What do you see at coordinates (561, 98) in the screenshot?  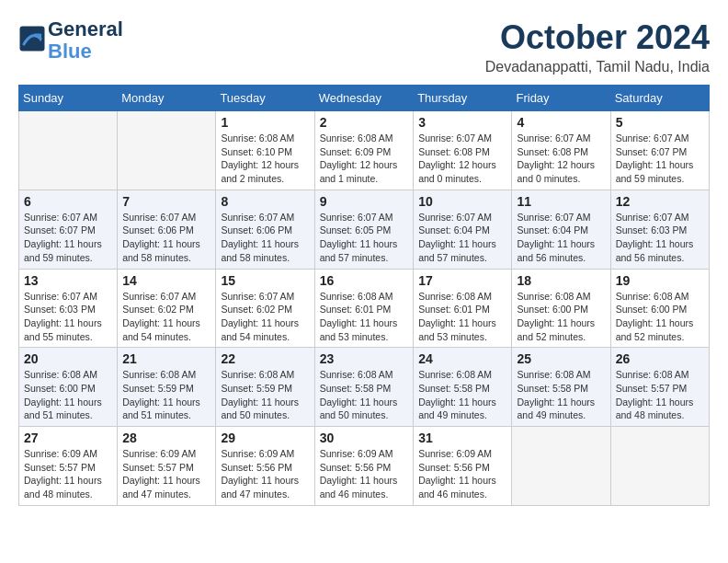 I see `weekday-header: Friday` at bounding box center [561, 98].